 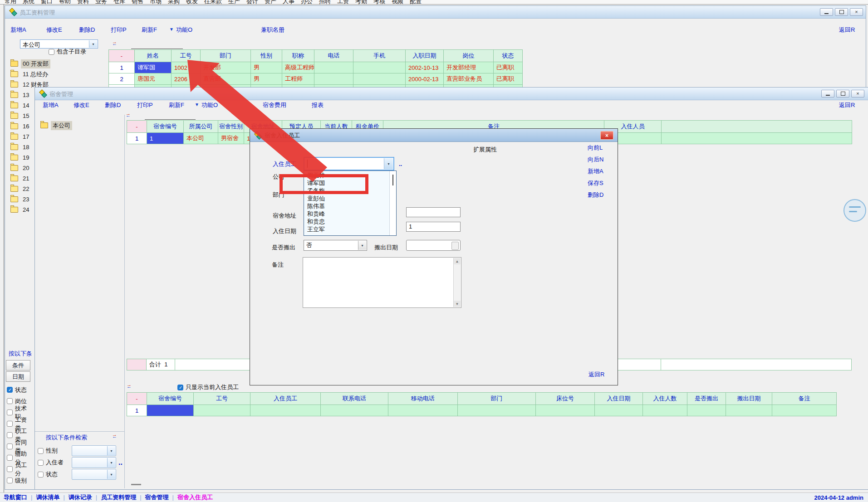 I want to click on reports-button: 报表, so click(x=318, y=105).